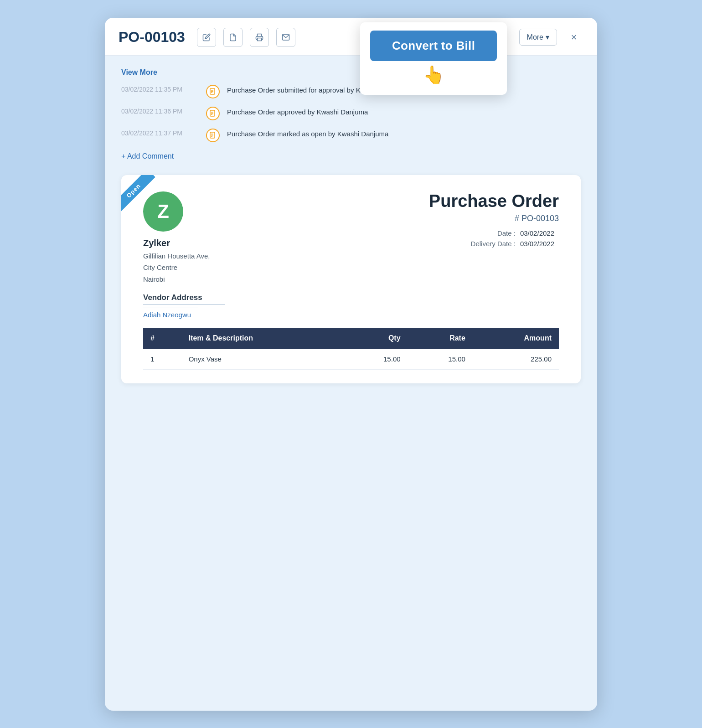 This screenshot has width=702, height=728. I want to click on activity-text: Purchase Order marked as open by Kwashi …, so click(308, 133).